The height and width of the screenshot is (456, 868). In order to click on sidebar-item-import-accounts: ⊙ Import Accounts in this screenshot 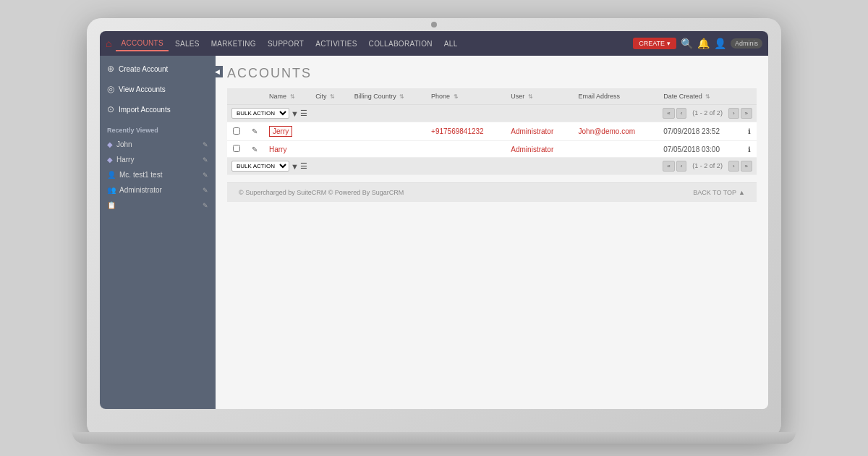, I will do `click(158, 109)`.